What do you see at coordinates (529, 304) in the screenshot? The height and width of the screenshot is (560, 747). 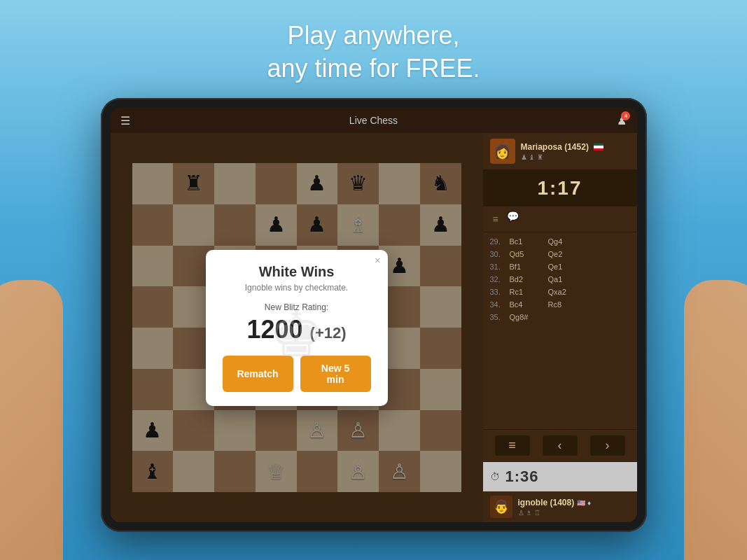 I see `move-white: Bc4` at bounding box center [529, 304].